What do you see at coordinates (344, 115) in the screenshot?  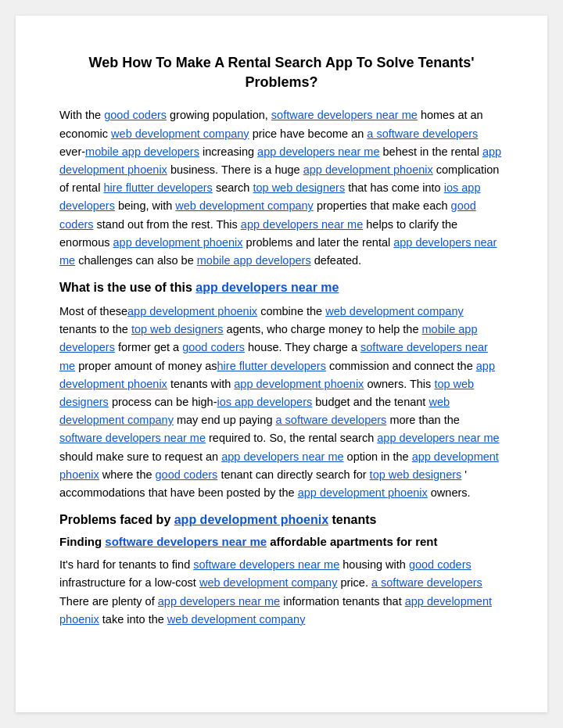 I see `link-software-devs-1: software developers near me` at bounding box center [344, 115].